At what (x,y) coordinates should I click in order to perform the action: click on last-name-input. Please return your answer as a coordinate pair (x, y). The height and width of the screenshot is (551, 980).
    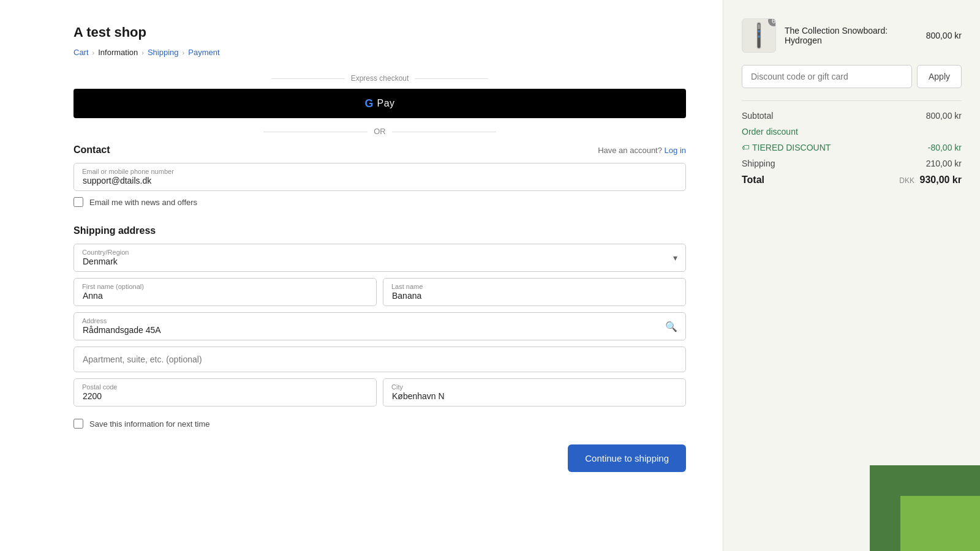
    Looking at the image, I should click on (534, 292).